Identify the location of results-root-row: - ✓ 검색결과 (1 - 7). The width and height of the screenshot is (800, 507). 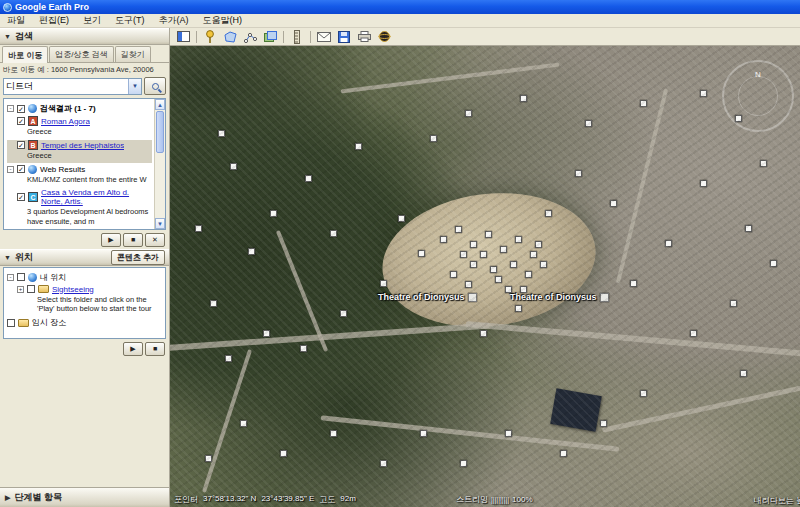
(80, 108).